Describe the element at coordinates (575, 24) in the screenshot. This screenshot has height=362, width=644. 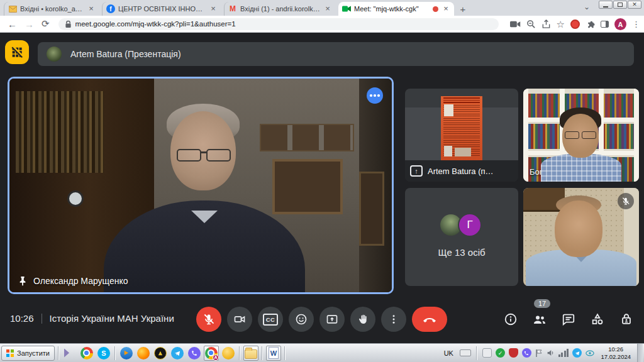
I see `adblock-extension-icon` at that location.